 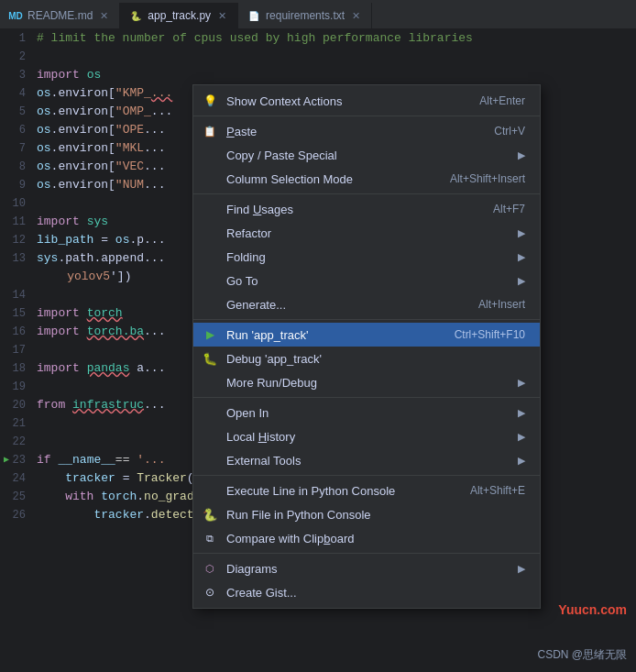 What do you see at coordinates (104, 112) in the screenshot?
I see `line-content-5: os.environ["OMP_...` at bounding box center [104, 112].